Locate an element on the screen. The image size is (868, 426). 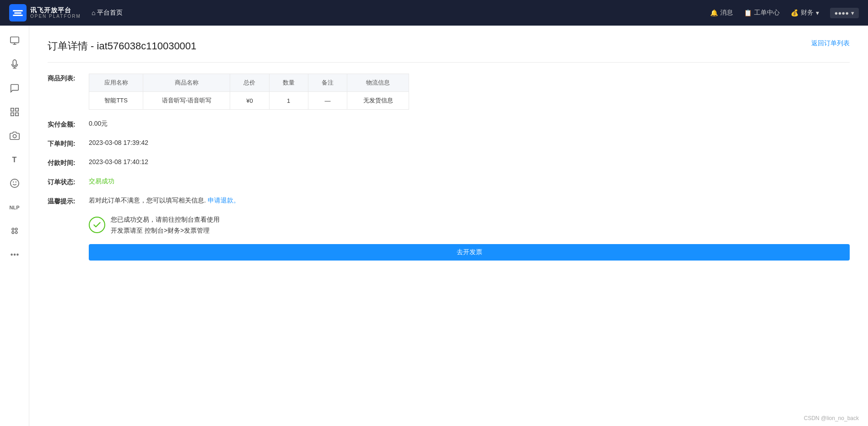
product-list-label: 商品列表: is located at coordinates (68, 78).